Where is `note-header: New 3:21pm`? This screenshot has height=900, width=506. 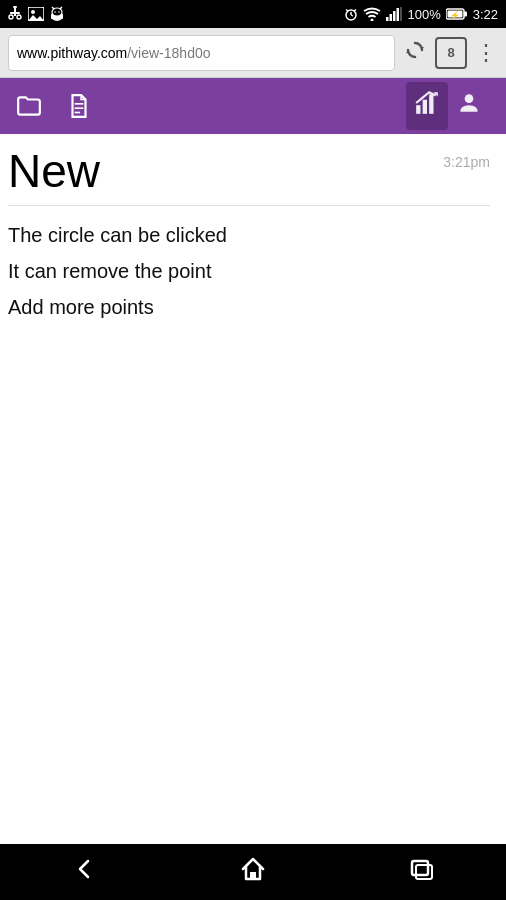 note-header: New 3:21pm is located at coordinates (249, 176).